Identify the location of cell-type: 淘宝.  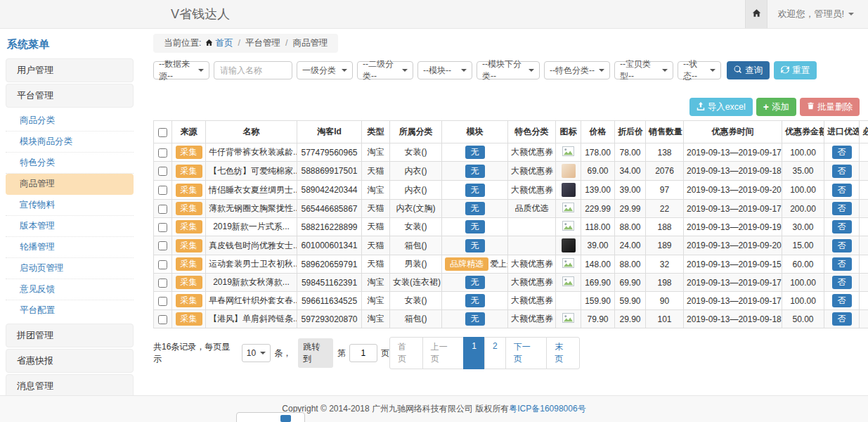
(376, 301).